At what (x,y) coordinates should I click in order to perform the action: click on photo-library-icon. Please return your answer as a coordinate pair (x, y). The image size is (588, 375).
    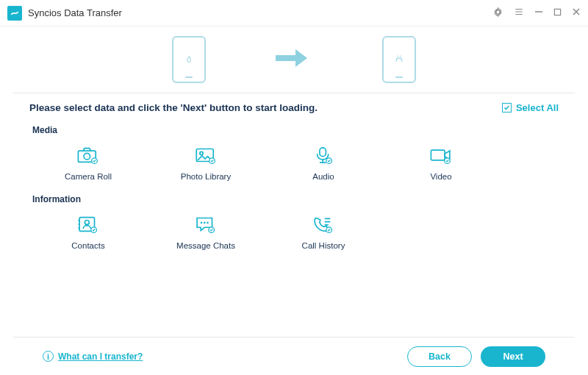
    Looking at the image, I should click on (206, 155).